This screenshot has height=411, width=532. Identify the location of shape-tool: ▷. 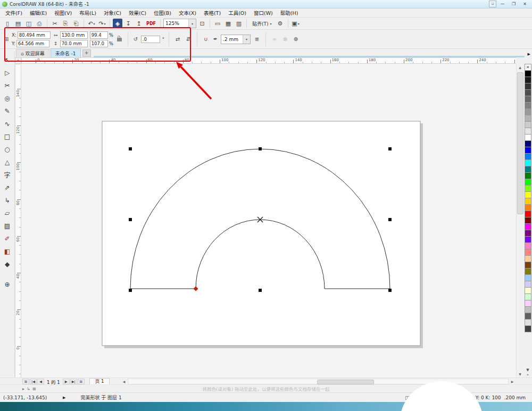
(7, 72).